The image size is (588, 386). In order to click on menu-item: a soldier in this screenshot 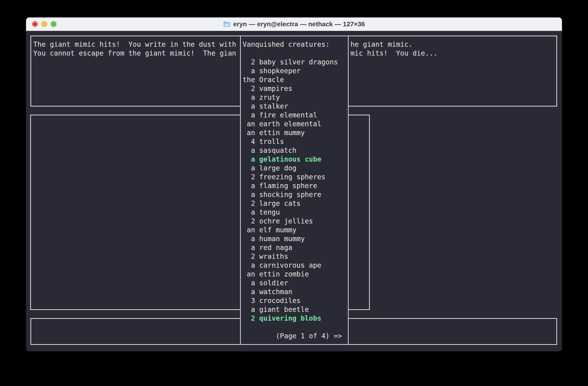, I will do `click(295, 283)`.